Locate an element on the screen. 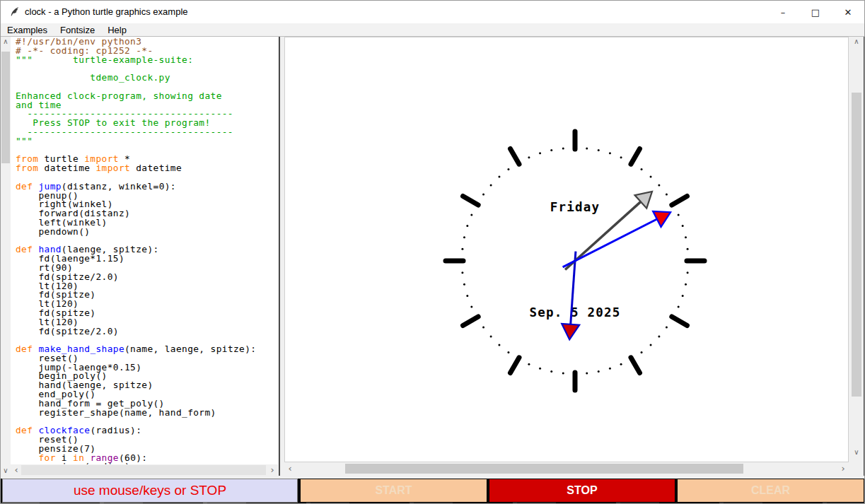 This screenshot has width=865, height=504. menu-bar: Examples Fontsize Help is located at coordinates (433, 30).